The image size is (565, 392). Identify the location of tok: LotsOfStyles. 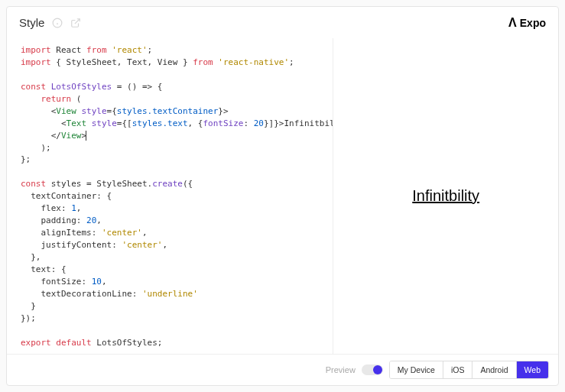
(81, 87).